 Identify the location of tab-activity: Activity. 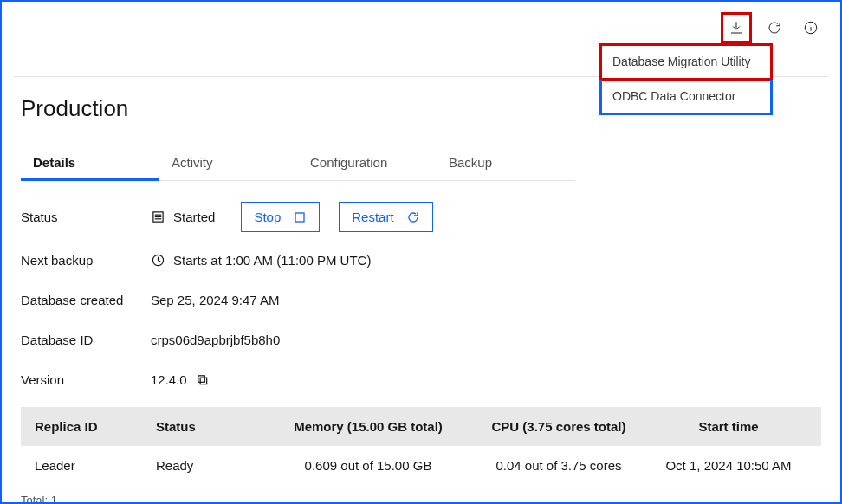
(229, 163).